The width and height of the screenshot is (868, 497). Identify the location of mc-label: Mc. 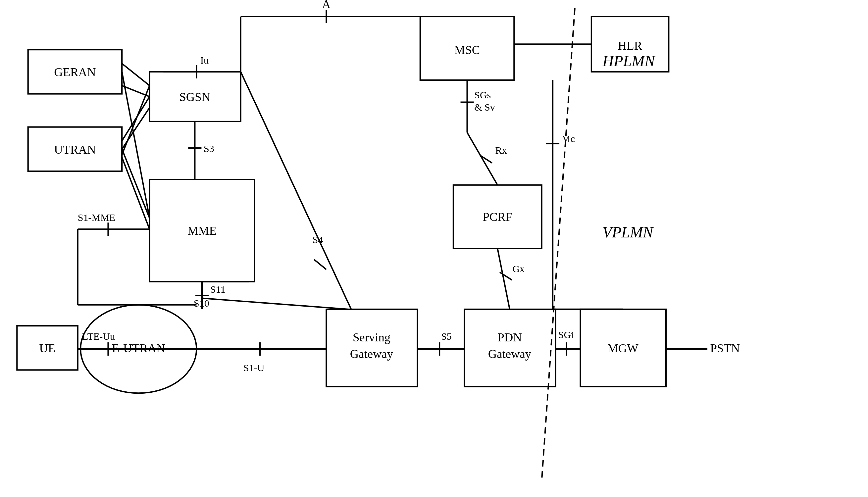
(568, 139).